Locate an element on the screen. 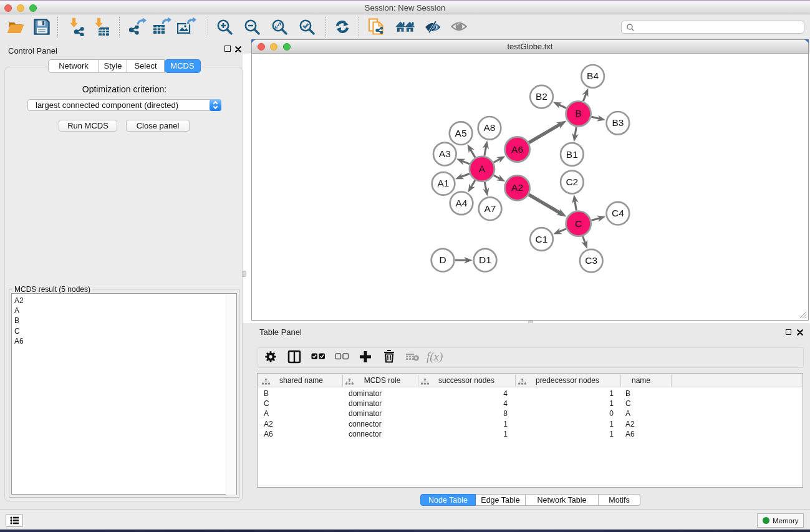 Image resolution: width=810 pixels, height=532 pixels. svg-text: C1 is located at coordinates (542, 239).